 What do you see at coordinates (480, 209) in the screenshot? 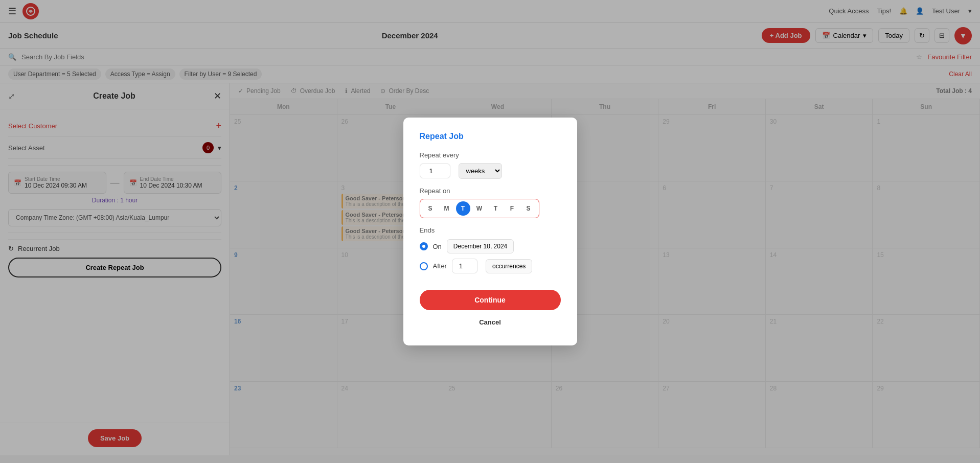
I see `day-wed-button: W` at bounding box center [480, 209].